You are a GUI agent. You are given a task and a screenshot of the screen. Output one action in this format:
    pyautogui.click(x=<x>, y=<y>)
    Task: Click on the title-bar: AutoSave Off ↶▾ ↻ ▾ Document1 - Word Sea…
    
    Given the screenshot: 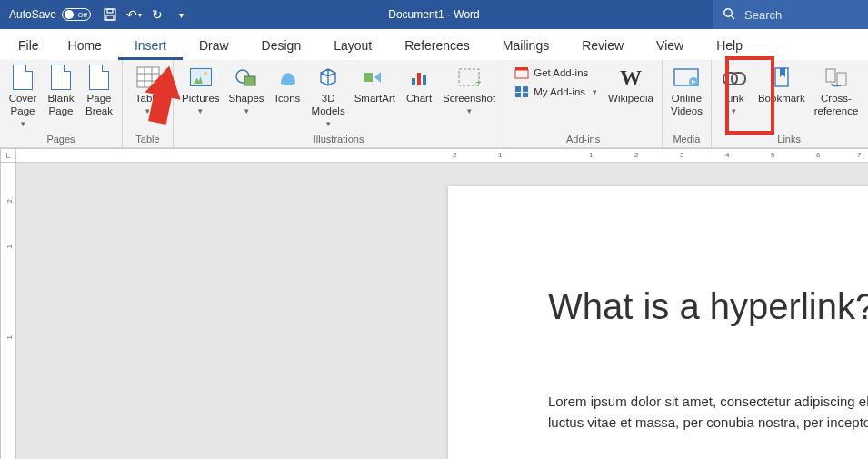 What is the action you would take?
    pyautogui.click(x=434, y=15)
    